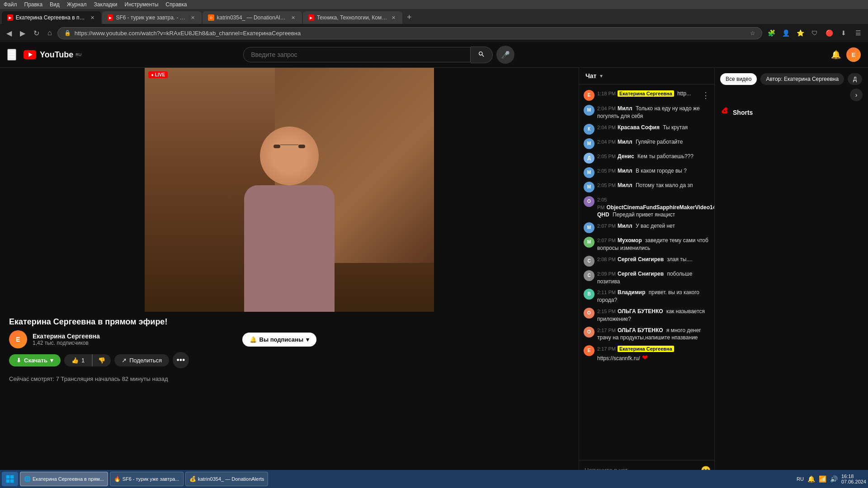 The height and width of the screenshot is (488, 868). Describe the element at coordinates (601, 76) in the screenshot. I see `chat-collapse-icon: ▾` at that location.